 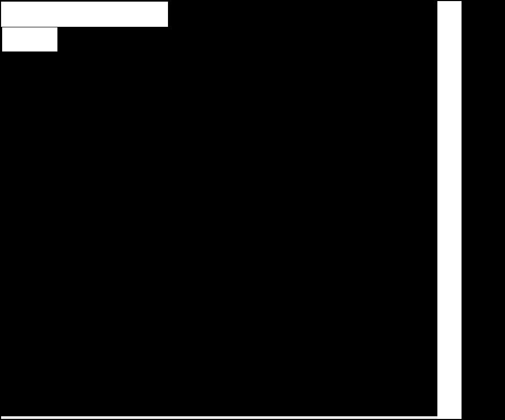 What do you see at coordinates (483, 210) in the screenshot?
I see `spectrum-panel` at bounding box center [483, 210].